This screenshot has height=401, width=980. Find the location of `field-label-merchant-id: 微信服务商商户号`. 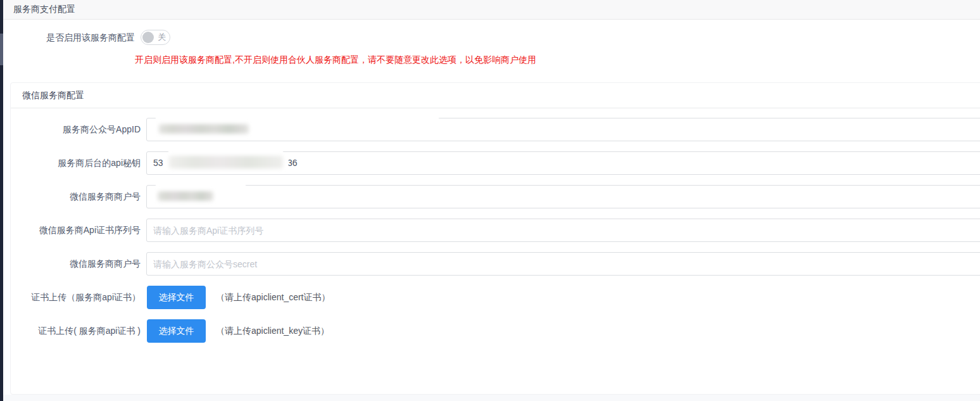

field-label-merchant-id: 微信服务商商户号 is located at coordinates (76, 196).